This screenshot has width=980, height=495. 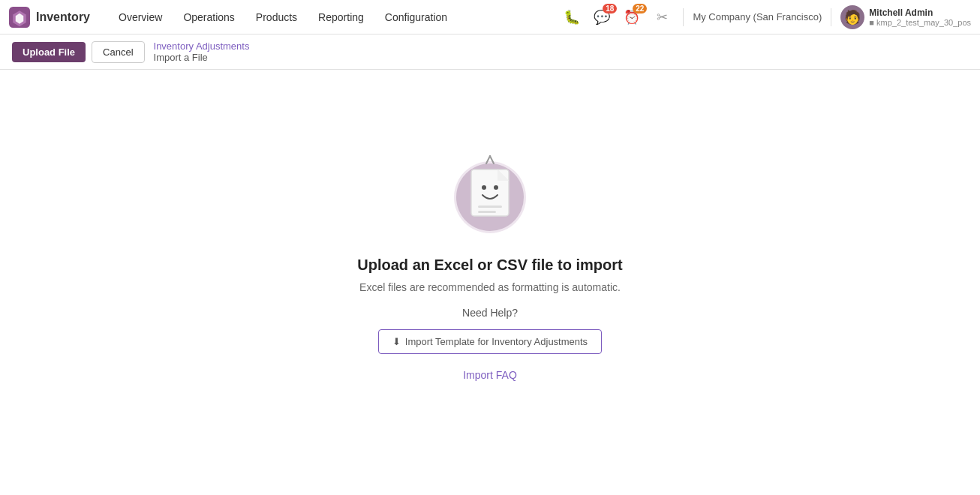 What do you see at coordinates (276, 17) in the screenshot?
I see `nav-item-products: Products` at bounding box center [276, 17].